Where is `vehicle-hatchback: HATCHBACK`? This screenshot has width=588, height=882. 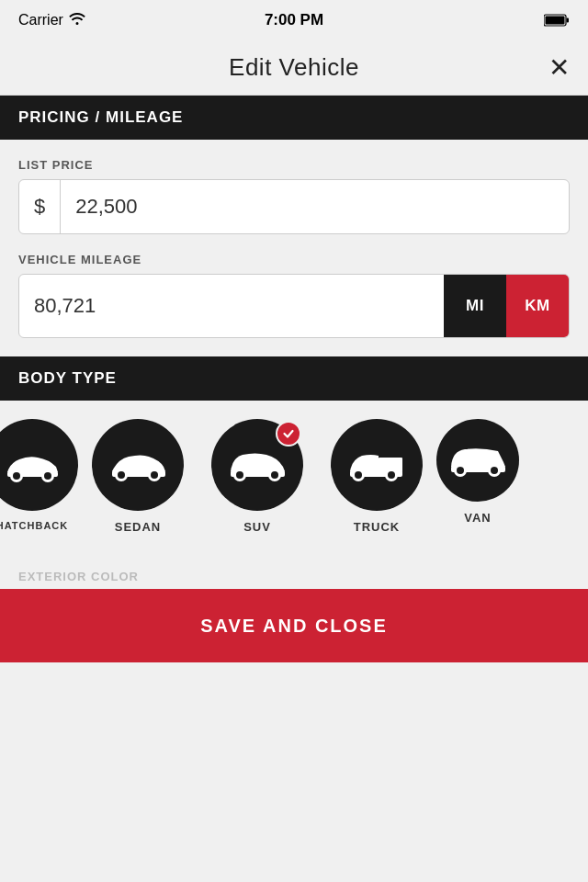 vehicle-hatchback: HATCHBACK is located at coordinates (39, 475).